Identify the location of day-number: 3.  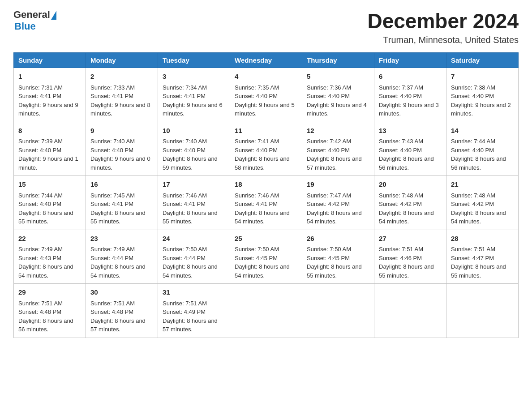
(194, 77).